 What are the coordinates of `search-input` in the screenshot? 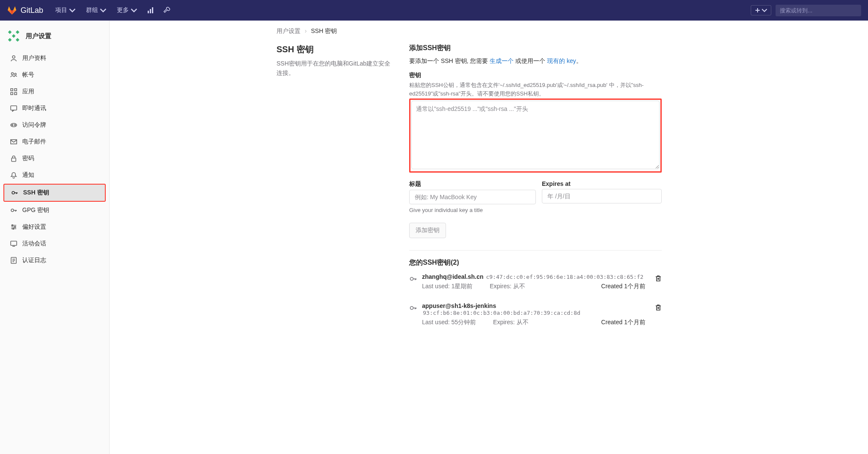 It's located at (818, 10).